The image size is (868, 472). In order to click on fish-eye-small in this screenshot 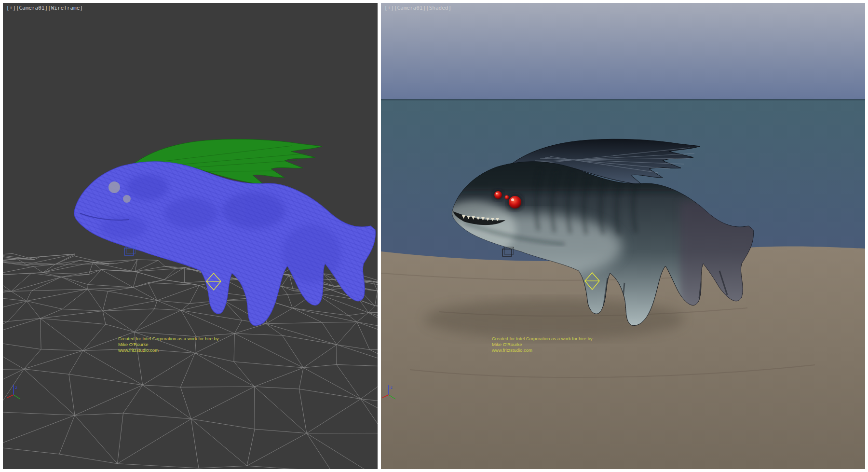, I will do `click(507, 198)`.